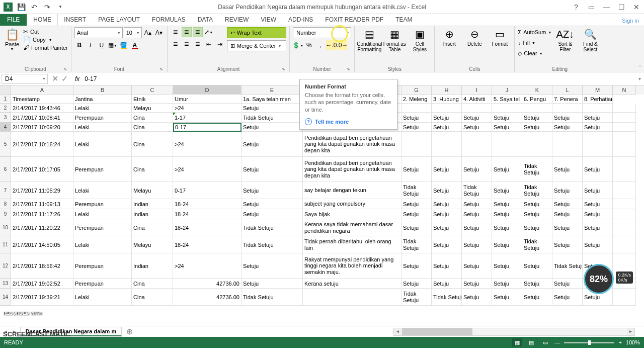 This screenshot has height=362, width=644. What do you see at coordinates (354, 20) in the screenshot?
I see `tab-foxit: FOXIT READER PDF` at bounding box center [354, 20].